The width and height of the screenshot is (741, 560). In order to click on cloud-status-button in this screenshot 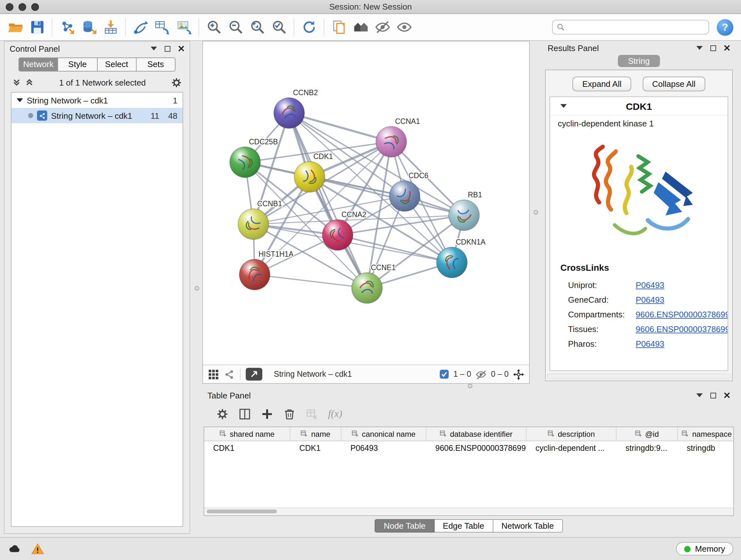, I will do `click(15, 549)`.